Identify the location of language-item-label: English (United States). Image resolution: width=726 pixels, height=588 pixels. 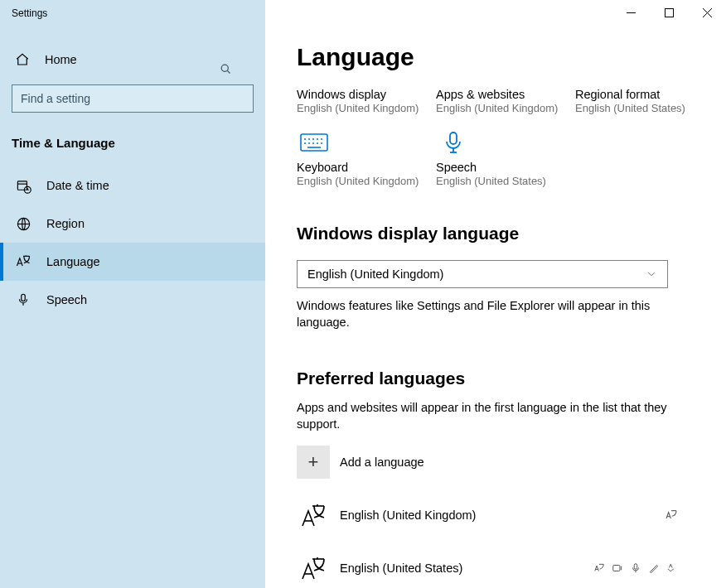
(401, 568).